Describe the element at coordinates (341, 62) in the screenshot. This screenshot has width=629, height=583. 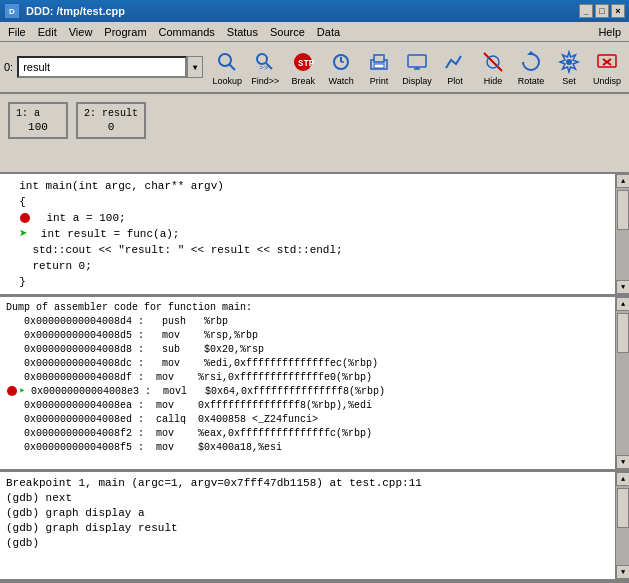
I see `watch-icon` at that location.